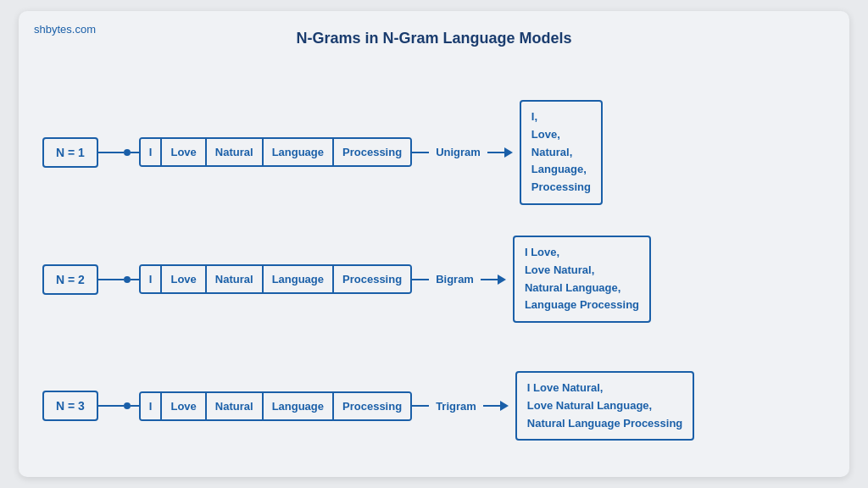 The image size is (868, 488). Describe the element at coordinates (458, 152) in the screenshot. I see `gram-label-unigram: Unigram` at that location.